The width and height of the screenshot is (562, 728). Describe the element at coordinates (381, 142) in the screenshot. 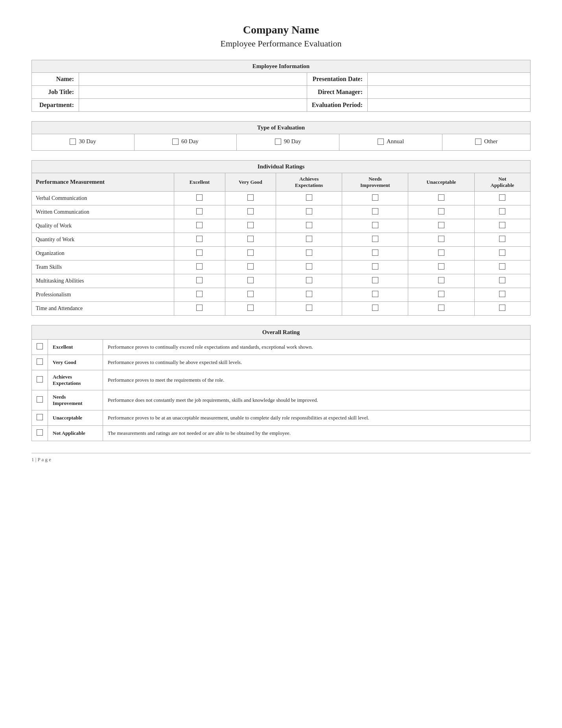

I see `checkbox-annual` at that location.